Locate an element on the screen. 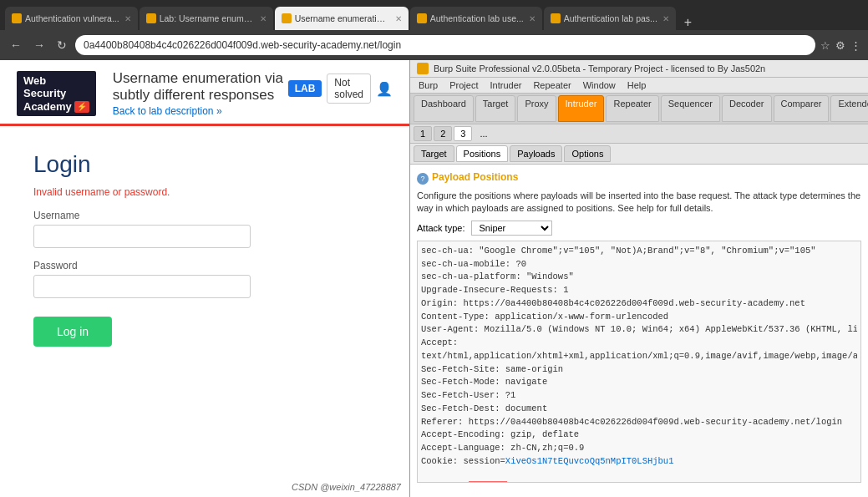 This screenshot has height=497, width=868. attack-type-row: Attack type: Sniper Battering ram Pitchf… is located at coordinates (639, 228).